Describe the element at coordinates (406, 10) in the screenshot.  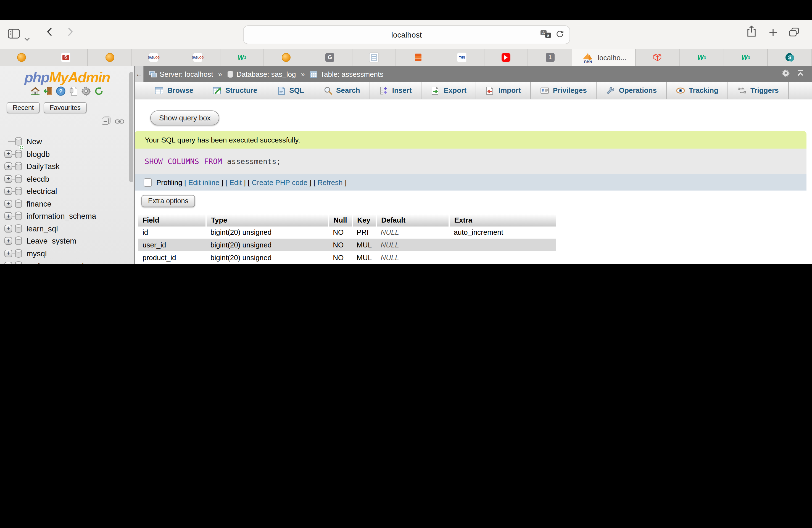
I see `macos-menubar` at that location.